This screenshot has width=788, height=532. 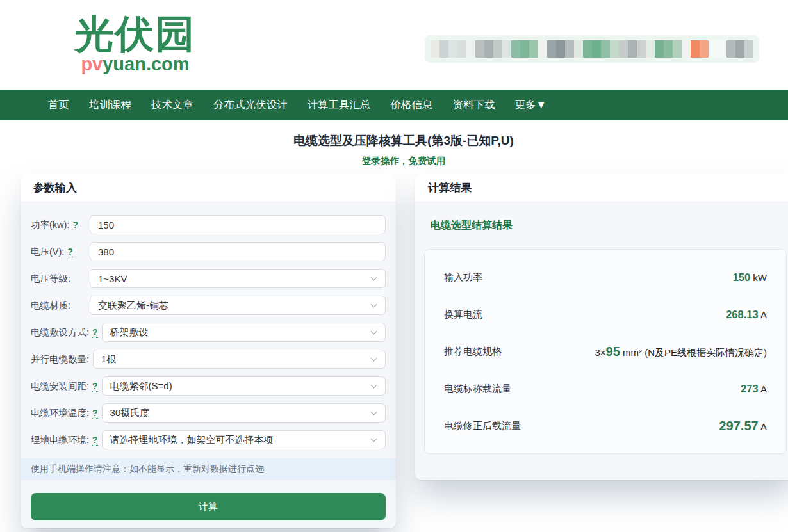 I want to click on calculate-button: 计算, so click(x=208, y=507).